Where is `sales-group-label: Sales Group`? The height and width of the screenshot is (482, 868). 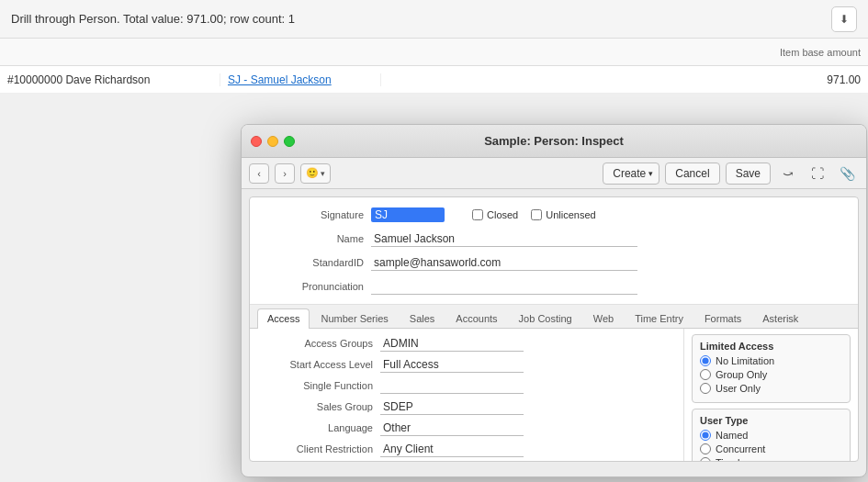 sales-group-label: Sales Group is located at coordinates (321, 407).